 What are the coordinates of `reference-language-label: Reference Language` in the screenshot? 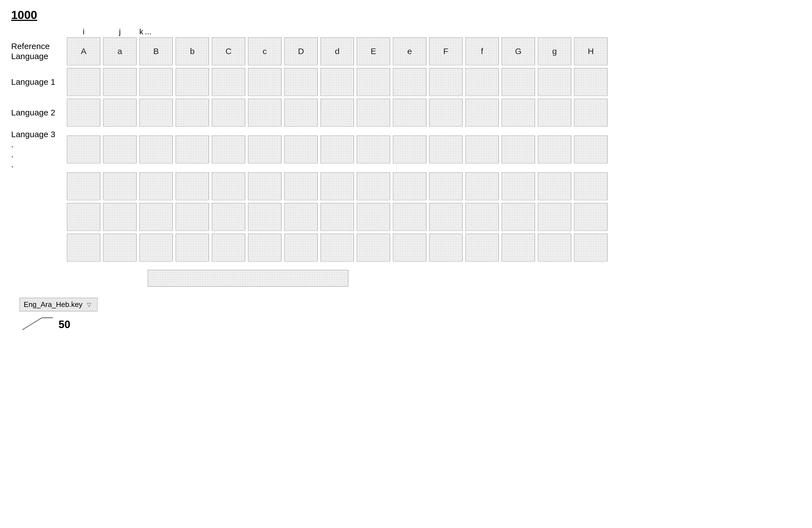 It's located at (39, 51).